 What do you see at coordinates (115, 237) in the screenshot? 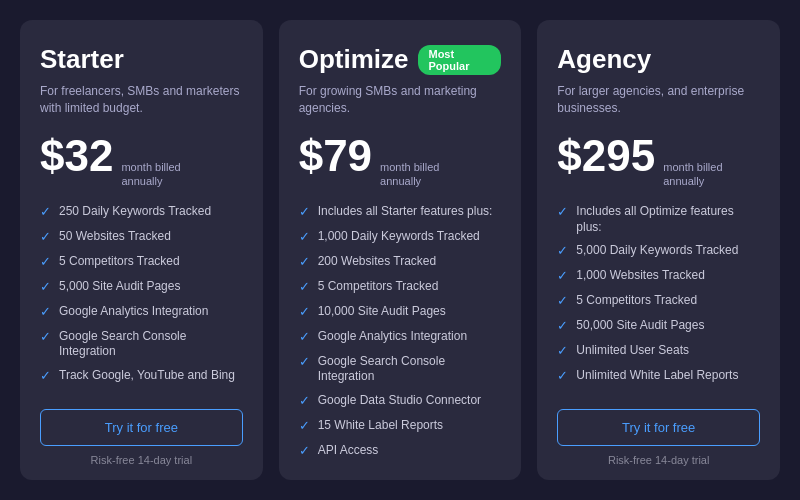
I see `feature-text: 50 Websites Tracked` at bounding box center [115, 237].